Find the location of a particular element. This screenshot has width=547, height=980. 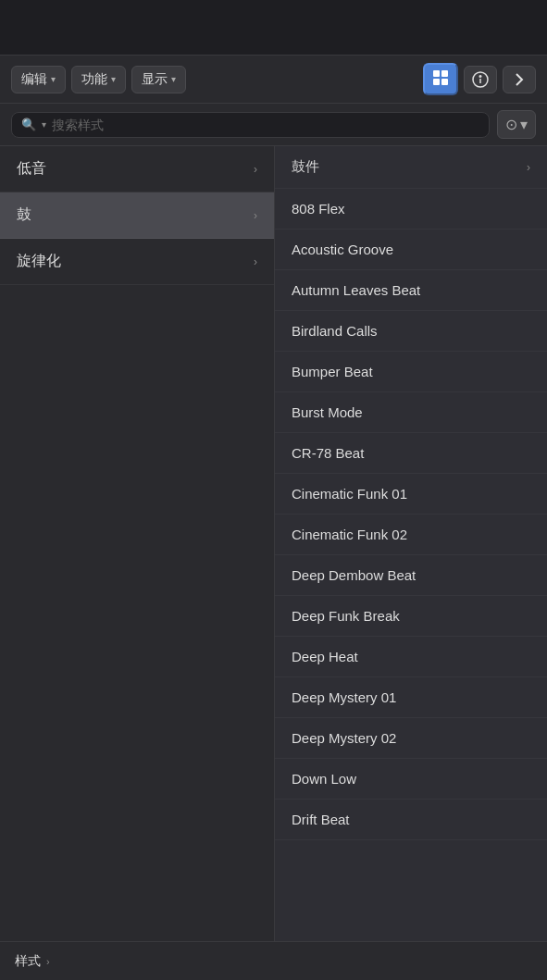

right-panel-item: Burst Mode is located at coordinates (411, 413).